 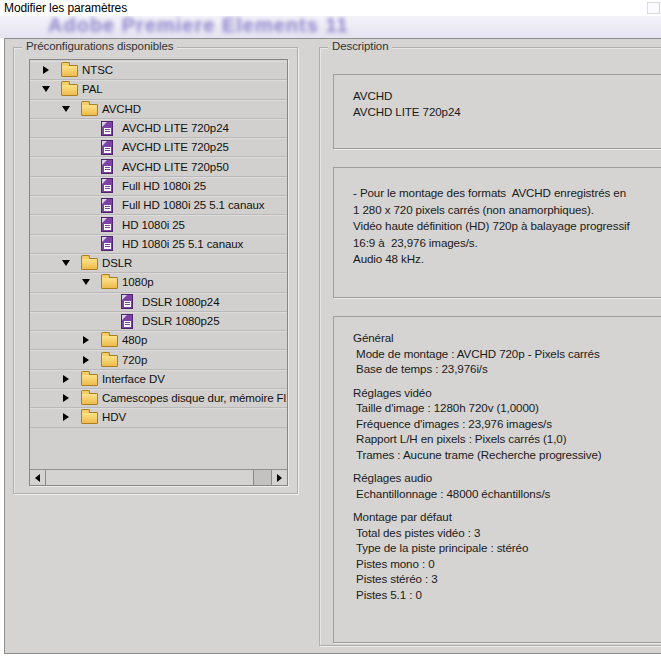 I want to click on scroll-thumb, so click(x=150, y=478).